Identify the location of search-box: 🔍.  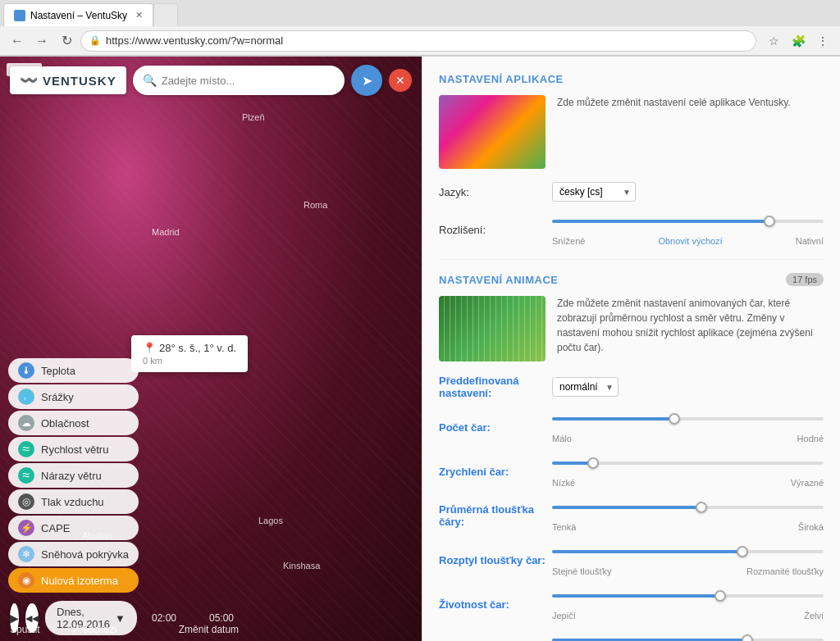
(239, 80).